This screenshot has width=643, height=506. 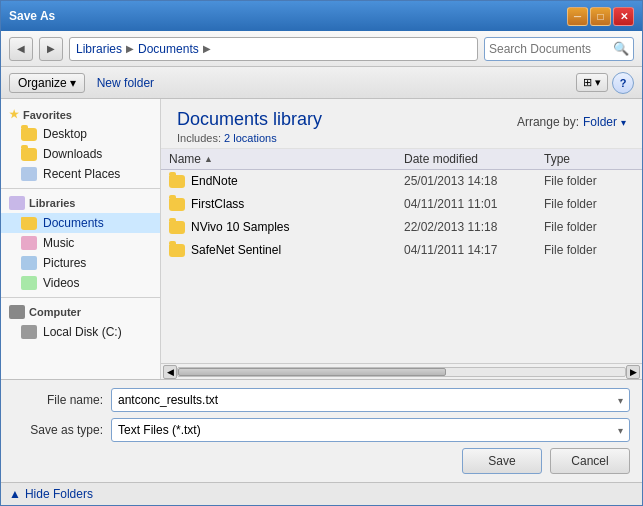 I want to click on sidebar-item-recent-places: Recent Places, so click(x=80, y=174).